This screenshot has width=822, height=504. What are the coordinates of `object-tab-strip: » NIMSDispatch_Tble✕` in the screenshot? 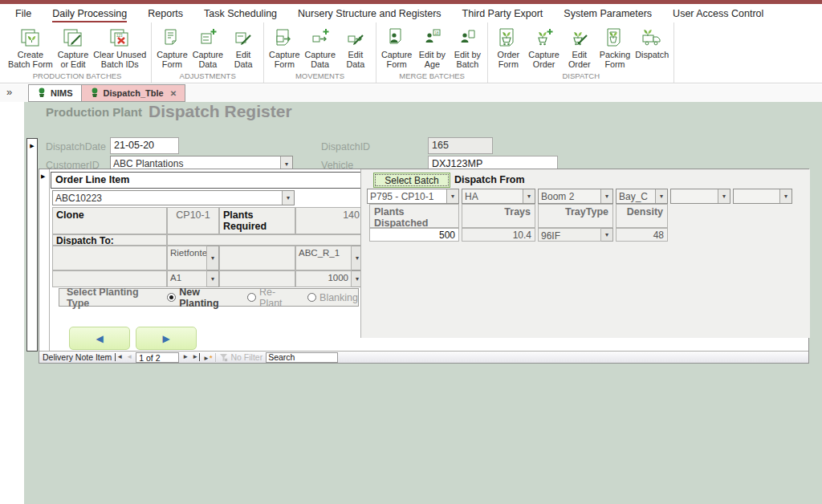 It's located at (411, 93).